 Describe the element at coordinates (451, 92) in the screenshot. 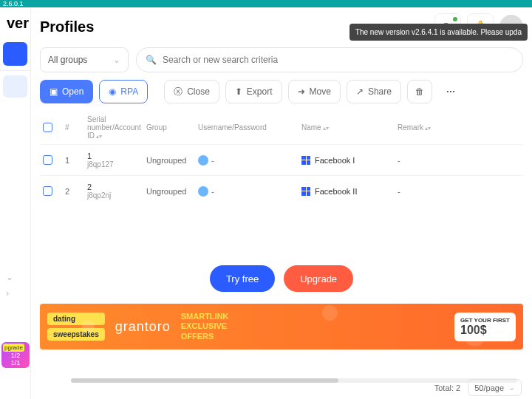

I see `more-button: ⋯` at that location.